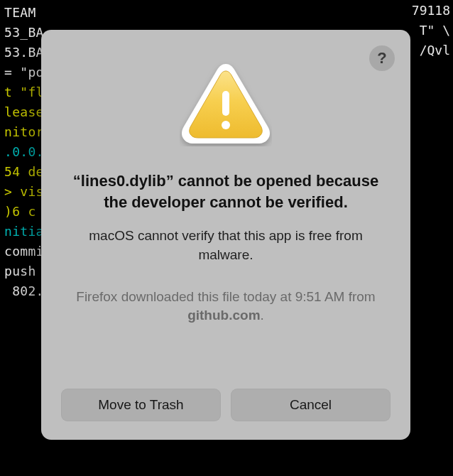  What do you see at coordinates (226, 405) in the screenshot?
I see `dialog-button-row: Move to Trash Cancel` at bounding box center [226, 405].